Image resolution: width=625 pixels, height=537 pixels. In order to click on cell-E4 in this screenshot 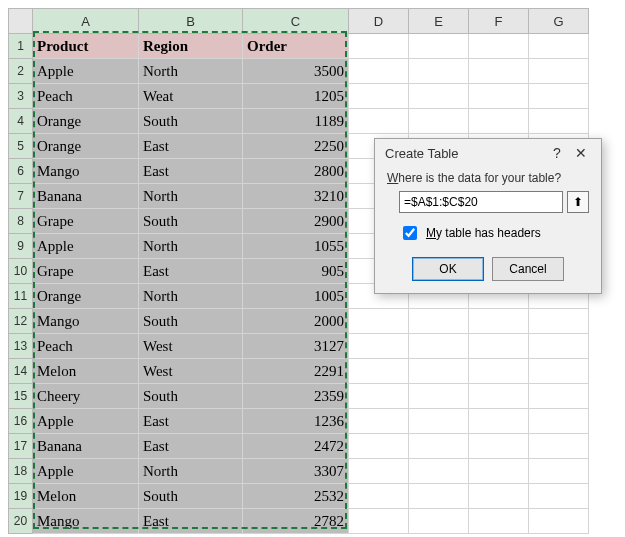, I will do `click(439, 122)`.